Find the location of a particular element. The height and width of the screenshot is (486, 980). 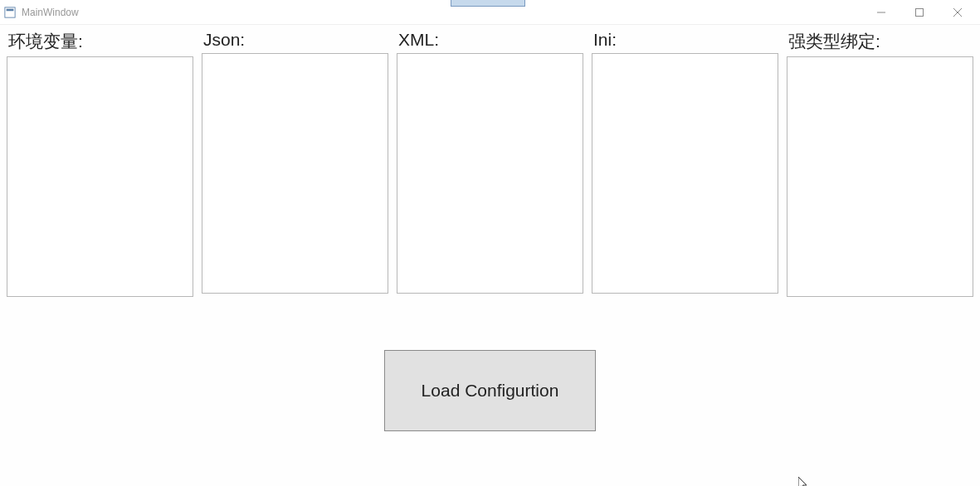

column-json: Json: is located at coordinates (295, 163).